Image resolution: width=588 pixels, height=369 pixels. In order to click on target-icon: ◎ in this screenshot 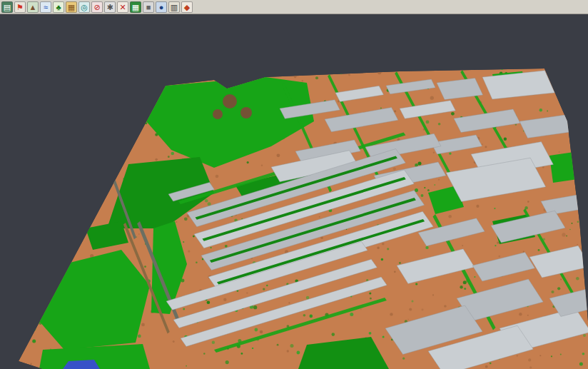, I will do `click(84, 7)`.